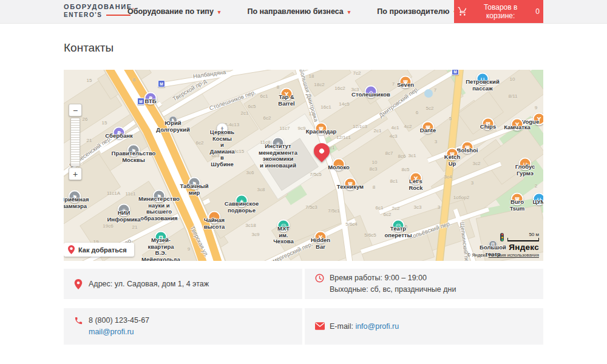  I want to click on map-poi-vtb: ₽ВТБ, so click(151, 98).